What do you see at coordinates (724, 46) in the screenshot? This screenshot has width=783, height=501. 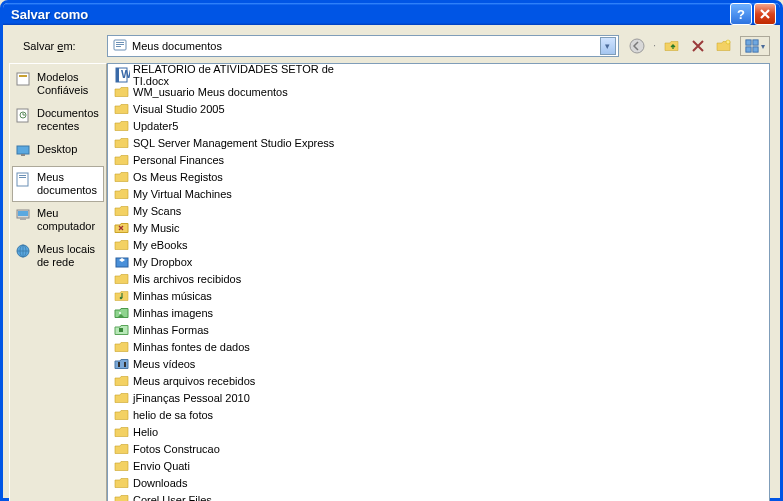 I see `new-folder-button` at bounding box center [724, 46].